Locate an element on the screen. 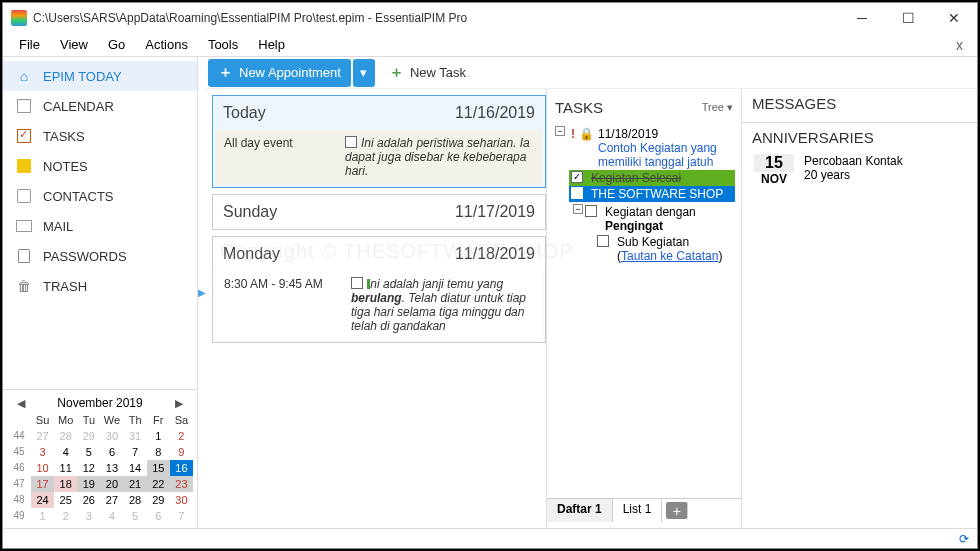 Image resolution: width=980 pixels, height=551 pixels. cal-cell: 15 is located at coordinates (158, 468).